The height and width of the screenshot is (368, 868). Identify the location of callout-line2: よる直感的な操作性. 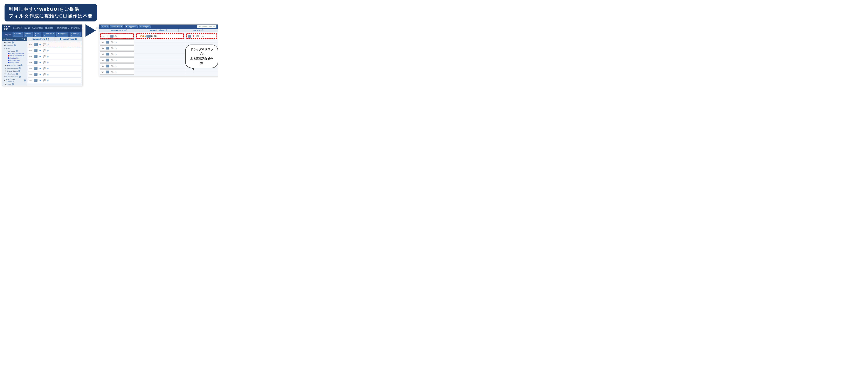
(202, 61).